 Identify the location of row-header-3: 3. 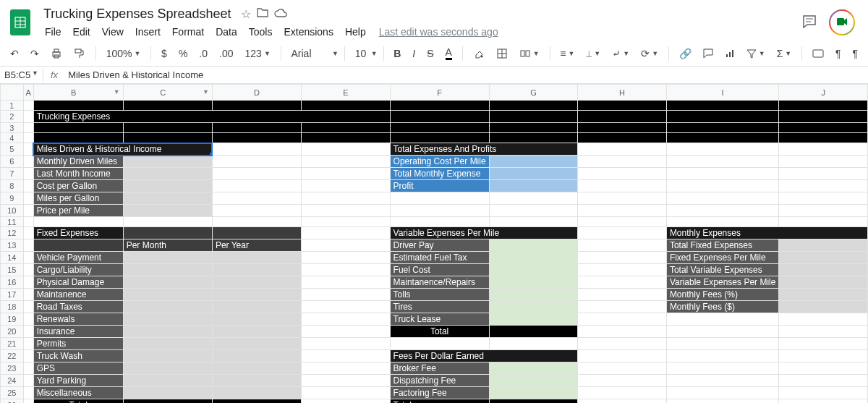
(12, 128).